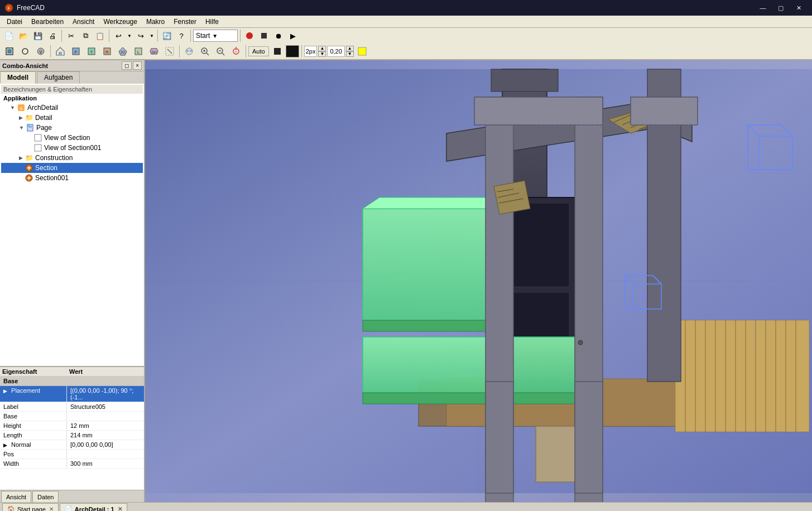  What do you see at coordinates (155, 22) in the screenshot?
I see `menu-makro: Makro` at bounding box center [155, 22].